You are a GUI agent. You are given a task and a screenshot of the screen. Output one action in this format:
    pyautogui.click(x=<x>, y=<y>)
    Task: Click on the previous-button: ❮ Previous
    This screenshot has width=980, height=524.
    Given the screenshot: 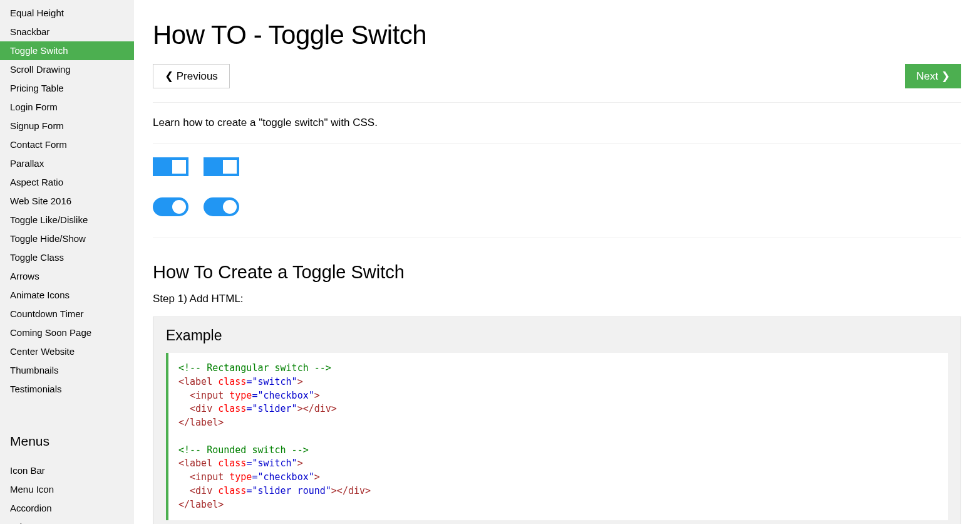 What is the action you would take?
    pyautogui.click(x=192, y=76)
    